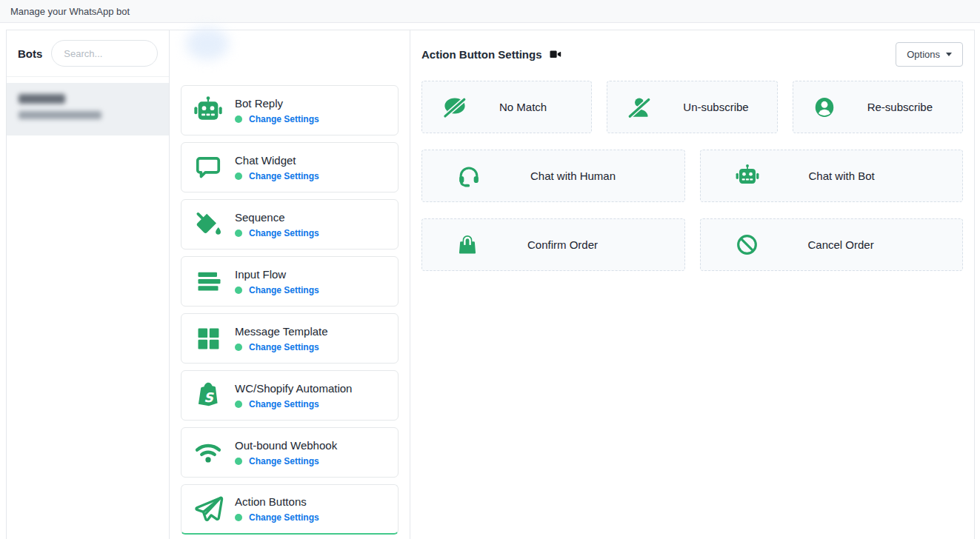  What do you see at coordinates (290, 395) in the screenshot?
I see `feature-card-shopify-automation: S WC/Shopify Automation Change Settings` at bounding box center [290, 395].